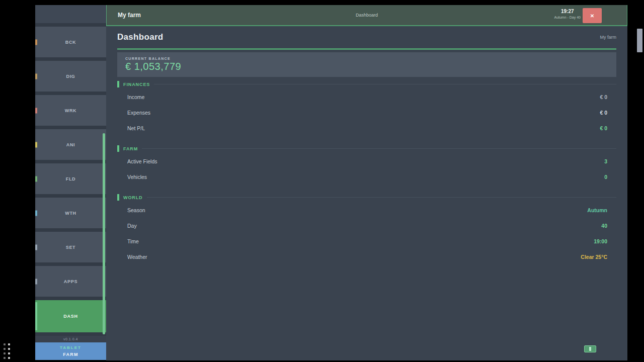 The image size is (644, 362). Describe the element at coordinates (367, 15) in the screenshot. I see `breadcrumb: Dashboard` at that location.